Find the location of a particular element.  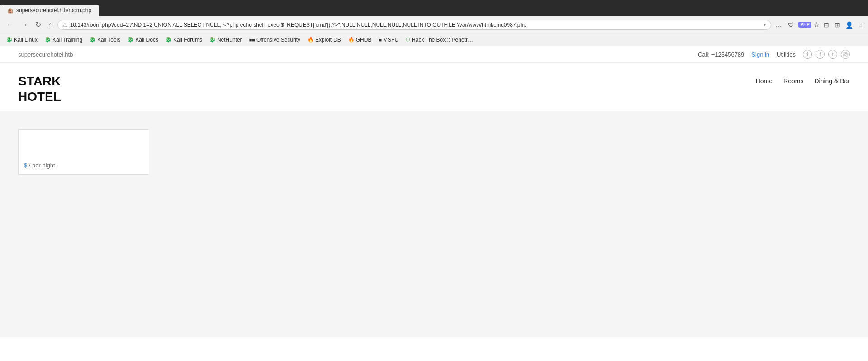

bookmark-kali-tools-label: Kali Tools is located at coordinates (109, 40).